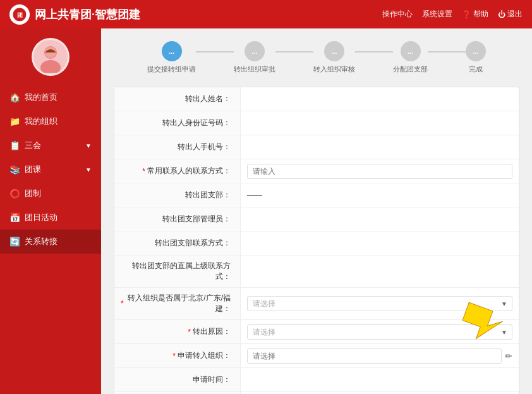  Describe the element at coordinates (380, 147) in the screenshot. I see `value-phone` at that location.